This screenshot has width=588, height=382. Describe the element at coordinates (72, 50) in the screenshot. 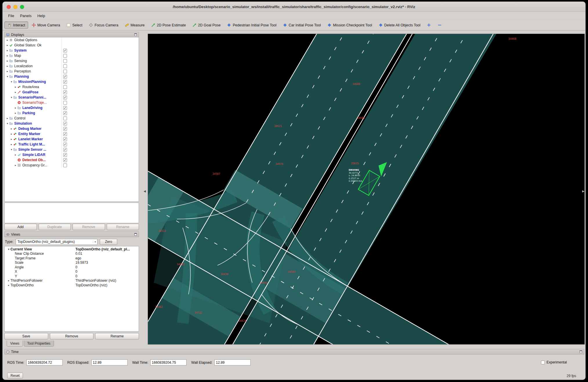

I see `display-item-system: ▸System✓` at that location.